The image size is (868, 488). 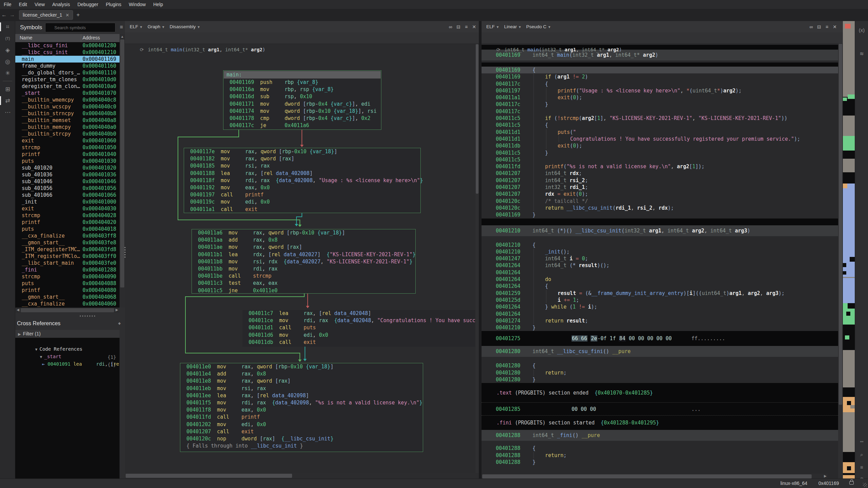 I want to click on back-icon: ←, so click(x=4, y=15).